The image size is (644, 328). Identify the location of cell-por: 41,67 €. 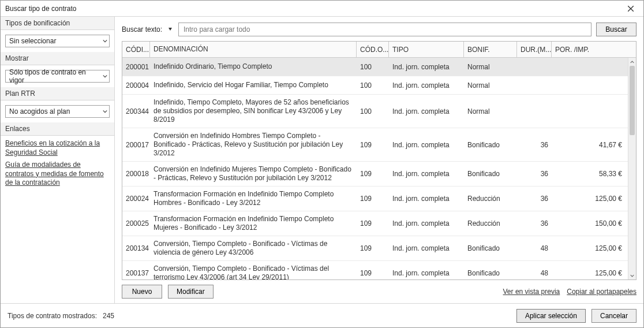
(590, 145).